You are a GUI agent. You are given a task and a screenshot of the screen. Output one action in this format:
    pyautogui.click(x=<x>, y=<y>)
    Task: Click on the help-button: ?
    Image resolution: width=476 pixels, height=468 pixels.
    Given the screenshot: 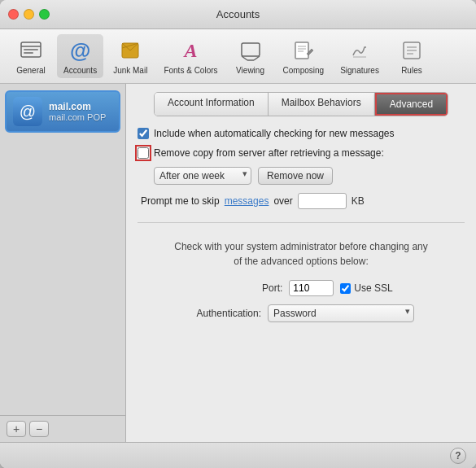 What is the action you would take?
    pyautogui.click(x=458, y=456)
    